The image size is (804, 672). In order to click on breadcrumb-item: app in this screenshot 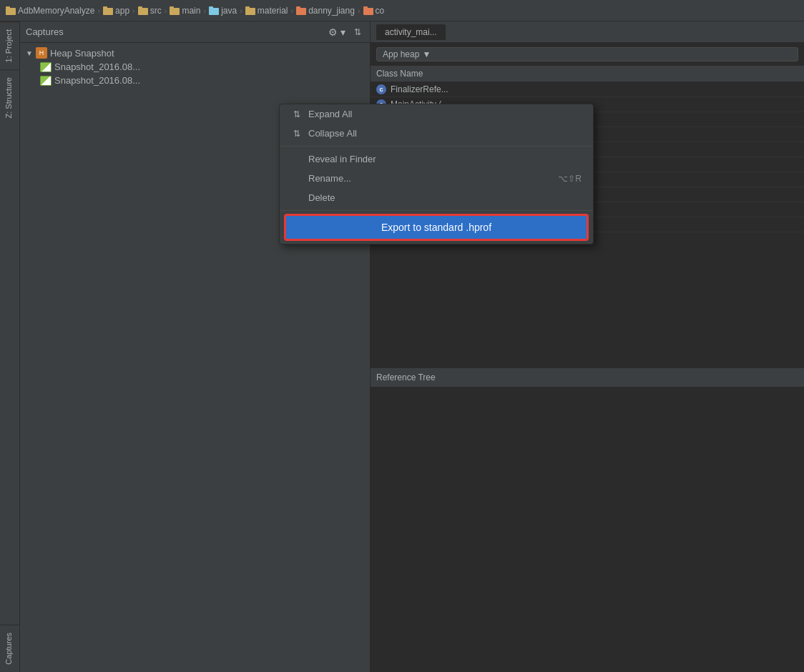, I will do `click(116, 11)`.